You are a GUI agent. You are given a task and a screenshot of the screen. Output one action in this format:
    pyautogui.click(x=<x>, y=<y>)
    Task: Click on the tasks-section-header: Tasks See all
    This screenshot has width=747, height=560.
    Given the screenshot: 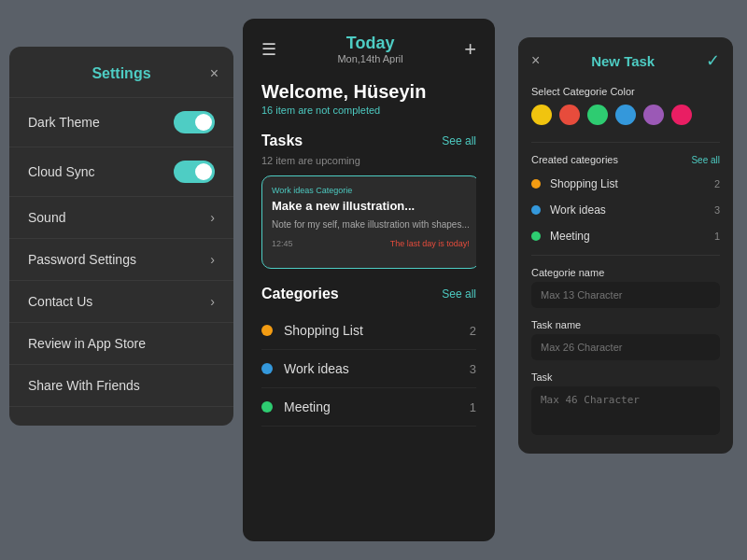 What is the action you would take?
    pyautogui.click(x=369, y=141)
    